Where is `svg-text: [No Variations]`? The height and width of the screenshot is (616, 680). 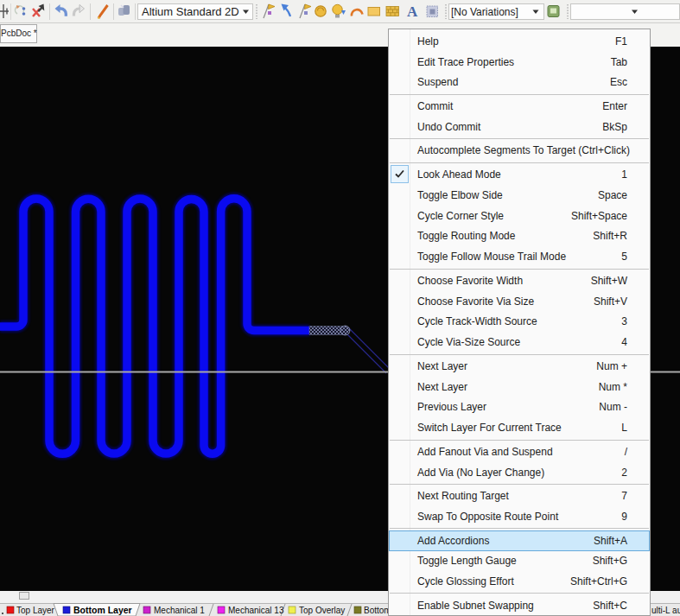 svg-text: [No Variations] is located at coordinates (485, 12).